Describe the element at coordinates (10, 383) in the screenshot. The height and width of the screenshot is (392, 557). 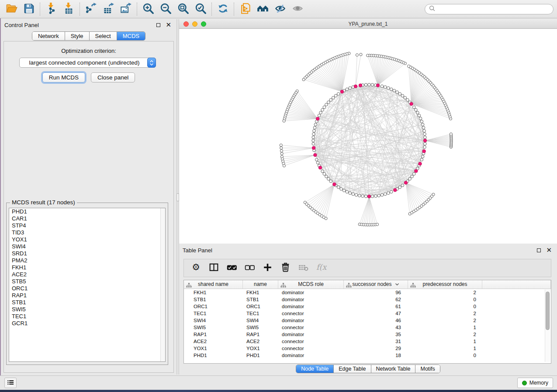
I see `status-list-button` at that location.